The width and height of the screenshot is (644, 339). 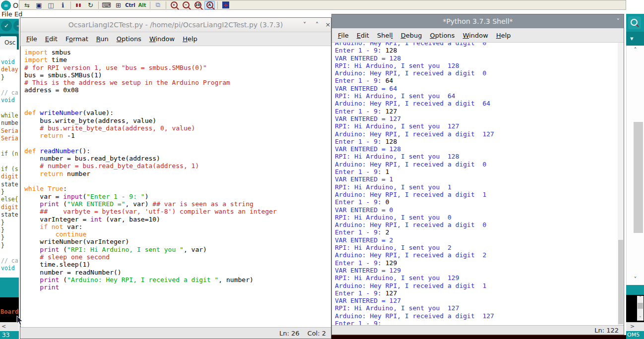 I want to click on shell-line: VAR ENTERED = 127, so click(x=479, y=300).